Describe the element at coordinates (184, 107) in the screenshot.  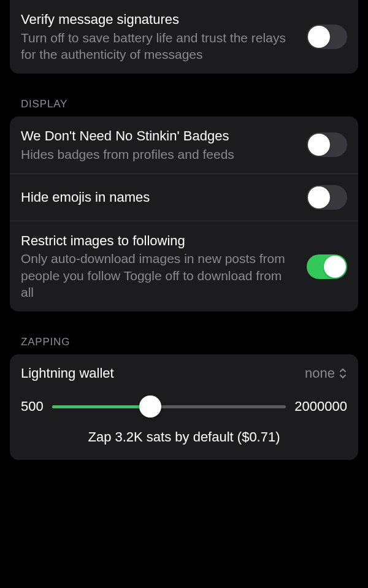
I see `section-header-display: DISPLAY` at that location.